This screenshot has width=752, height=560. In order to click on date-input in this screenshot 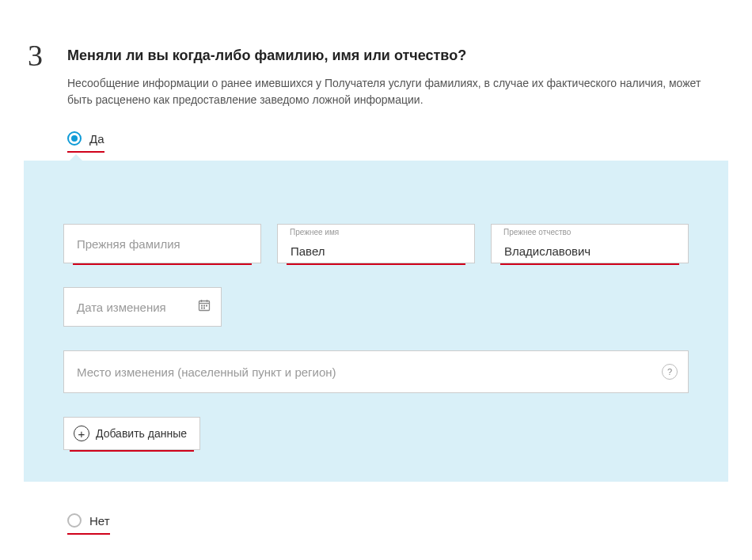, I will do `click(142, 307)`.